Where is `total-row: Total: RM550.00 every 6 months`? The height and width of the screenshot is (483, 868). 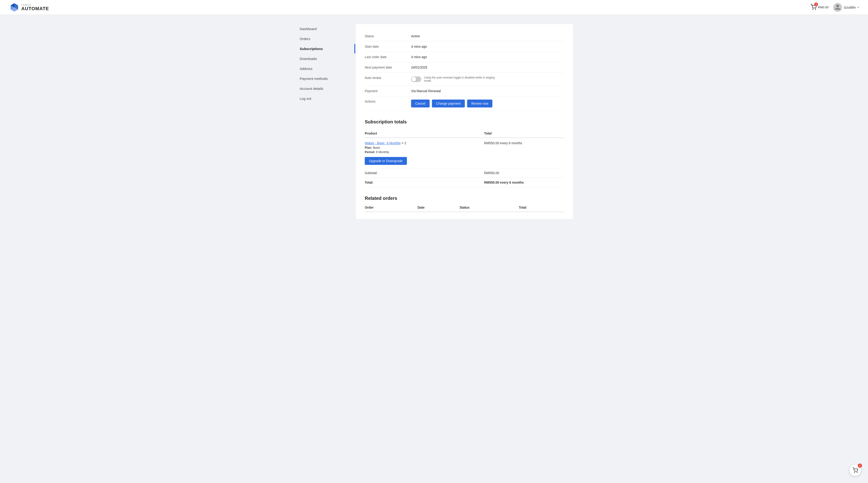 total-row: Total: RM550.00 every 6 months is located at coordinates (464, 183).